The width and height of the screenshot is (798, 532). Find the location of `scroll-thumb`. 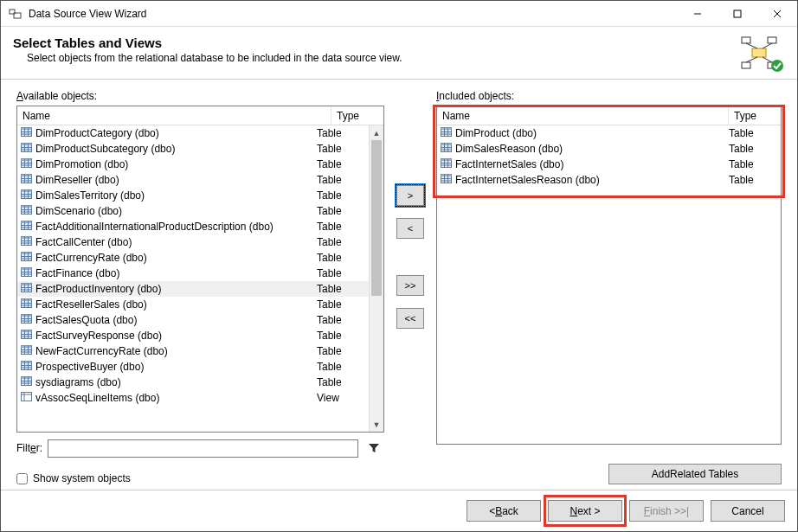

scroll-thumb is located at coordinates (376, 218).